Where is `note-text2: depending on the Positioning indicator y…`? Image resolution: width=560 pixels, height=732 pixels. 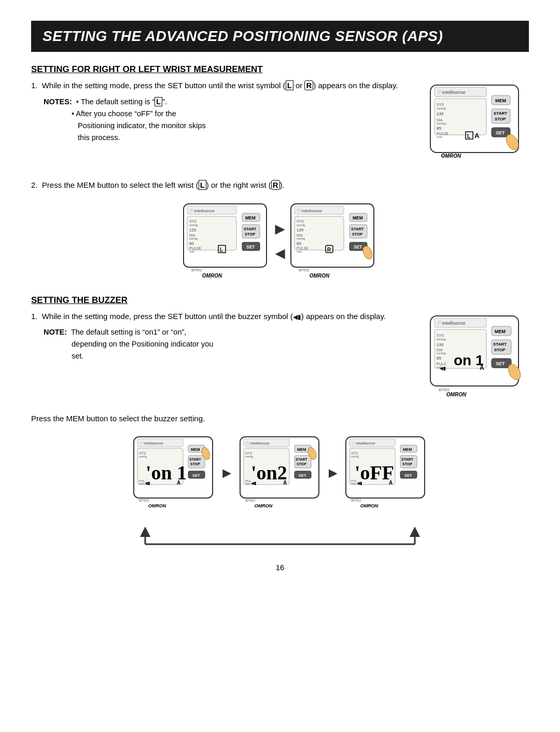
note-text2: depending on the Positioning indicator y… is located at coordinates (142, 344).